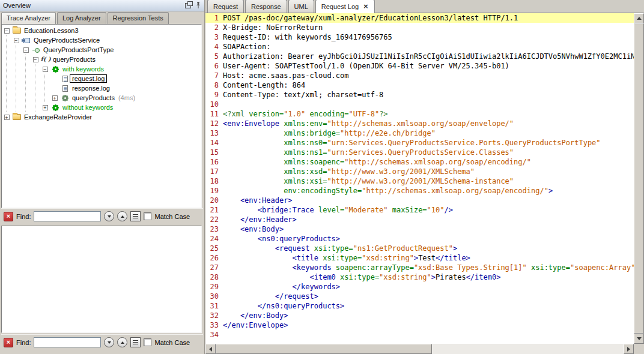 The width and height of the screenshot is (644, 354). Describe the element at coordinates (639, 18) in the screenshot. I see `scroll-up-button` at that location.